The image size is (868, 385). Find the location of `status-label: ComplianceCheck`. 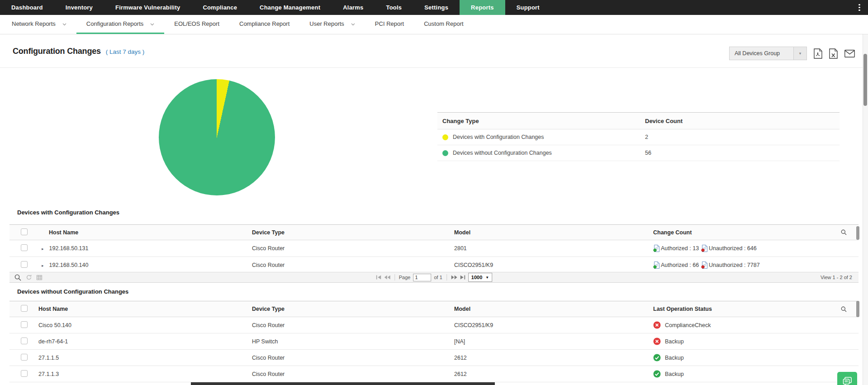

status-label: ComplianceCheck is located at coordinates (688, 325).